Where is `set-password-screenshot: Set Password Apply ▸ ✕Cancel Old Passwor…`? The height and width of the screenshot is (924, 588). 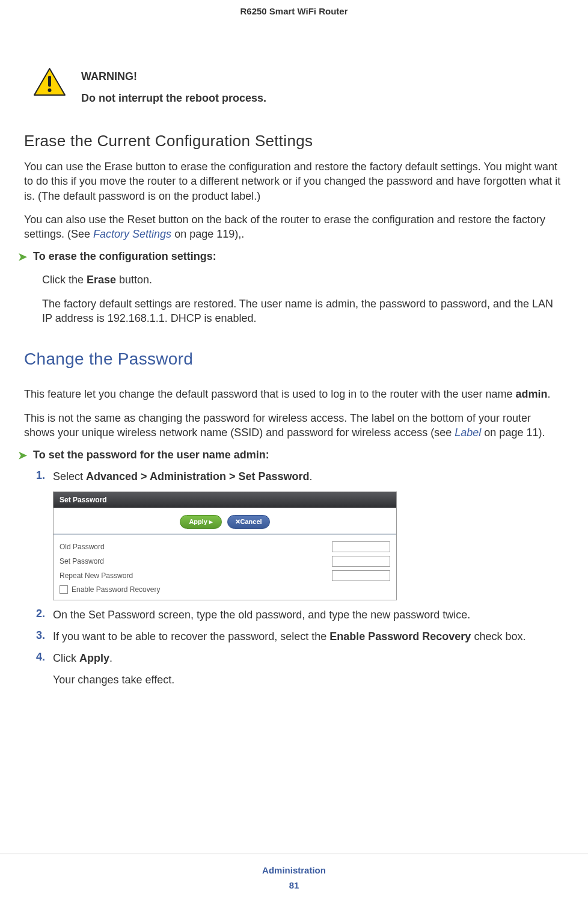
set-password-screenshot: Set Password Apply ▸ ✕Cancel Old Passwor… is located at coordinates (225, 546).